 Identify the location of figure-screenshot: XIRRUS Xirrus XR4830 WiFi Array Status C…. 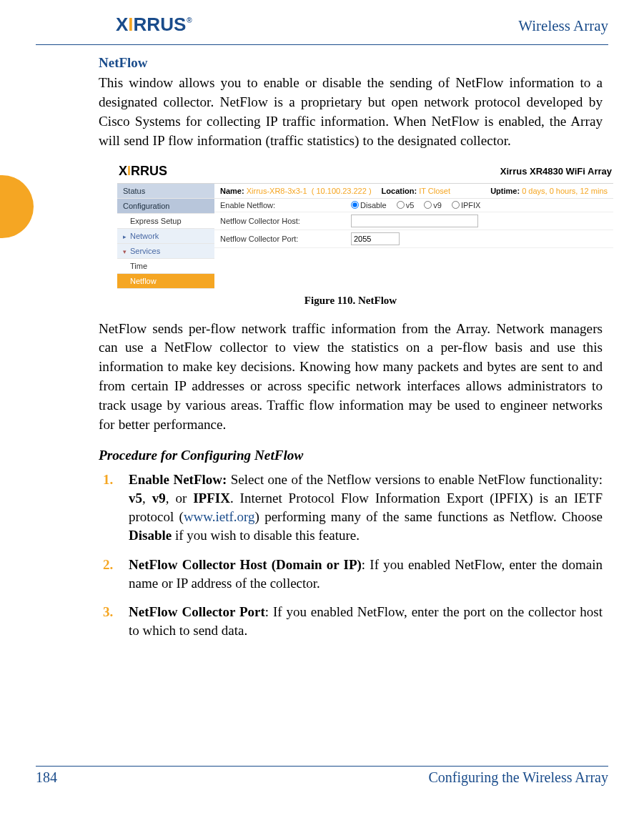
(365, 226).